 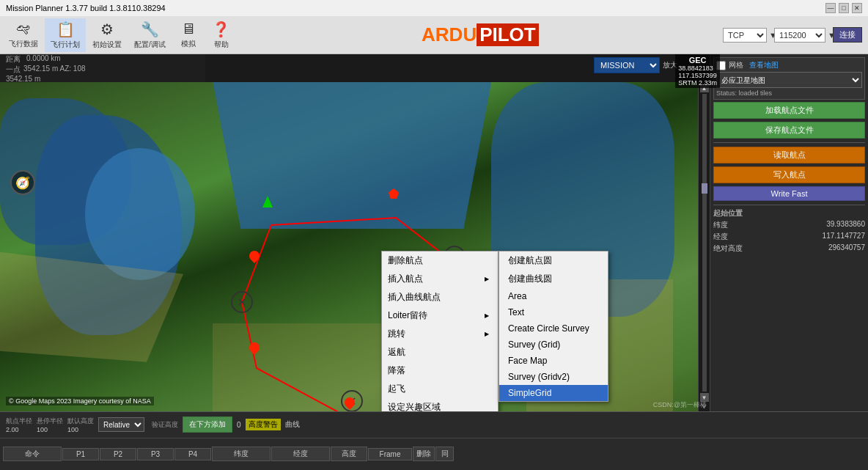 What do you see at coordinates (103, 68) in the screenshot?
I see `info-bar: 距离 0.0000 km 一点 3542.15 m AZ: 108 3542.1…` at bounding box center [103, 68].